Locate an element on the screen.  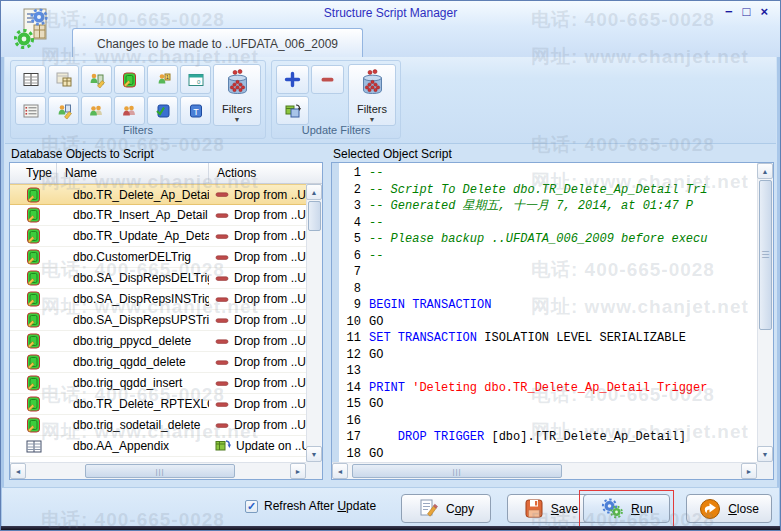
code-line: 3-- Generated 星期五, 十一月 7, 2014, at 01:47… is located at coordinates (548, 206).